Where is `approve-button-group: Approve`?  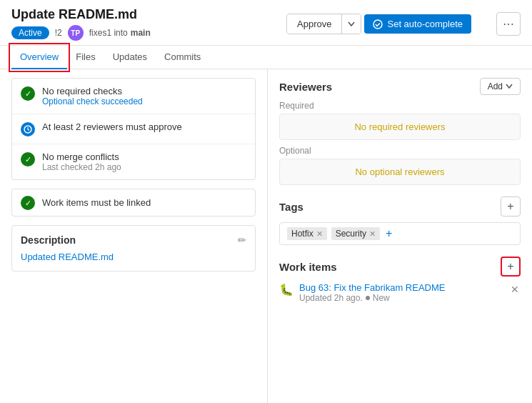 approve-button-group: Approve is located at coordinates (324, 24).